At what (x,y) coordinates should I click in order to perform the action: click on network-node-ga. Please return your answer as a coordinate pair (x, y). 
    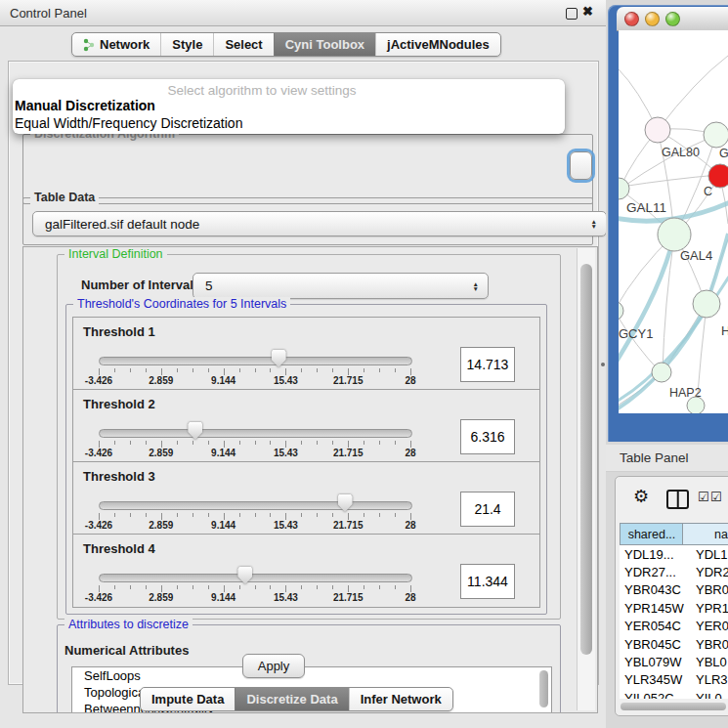
    Looking at the image, I should click on (715, 135).